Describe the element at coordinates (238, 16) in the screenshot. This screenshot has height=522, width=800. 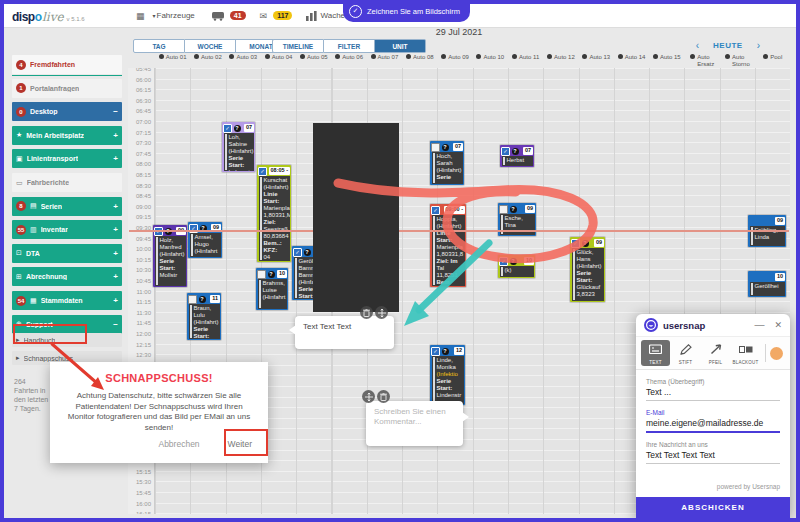
I see `vehicle-count-badge: 41` at that location.